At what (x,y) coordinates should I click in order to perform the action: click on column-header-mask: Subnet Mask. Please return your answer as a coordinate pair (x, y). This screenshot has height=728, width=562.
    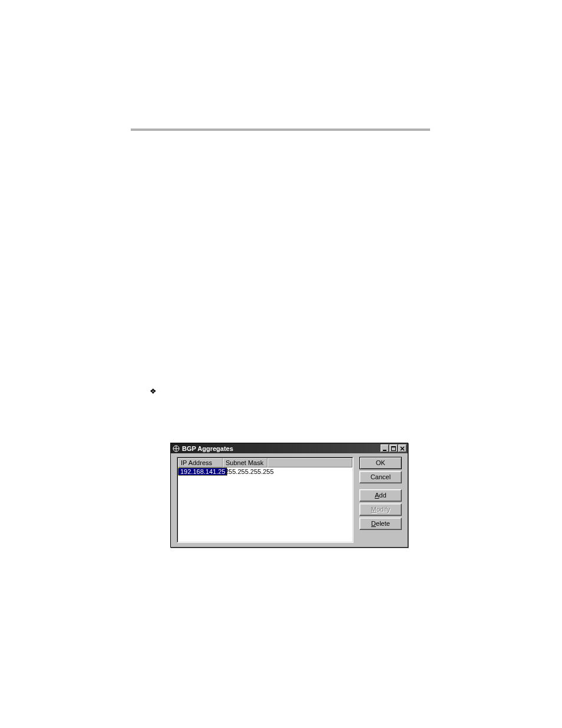
    Looking at the image, I should click on (245, 463).